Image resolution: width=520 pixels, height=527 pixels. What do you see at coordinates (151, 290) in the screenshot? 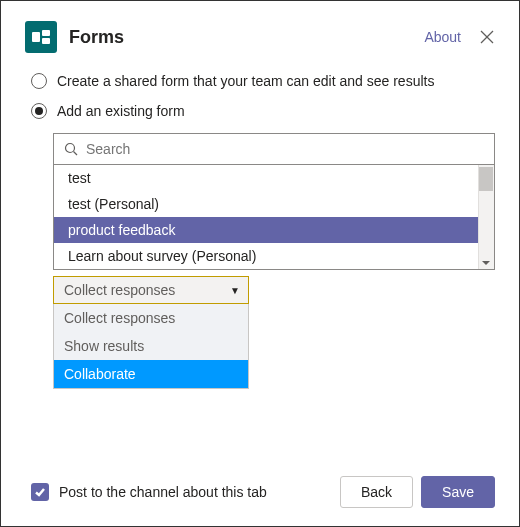
I see `action-select: Collect responses ▼` at bounding box center [151, 290].